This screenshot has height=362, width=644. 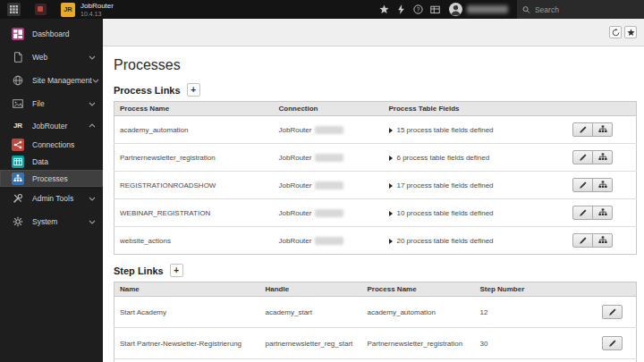 What do you see at coordinates (376, 157) in the screenshot?
I see `table-row: Partnernewsletter_registration JobRouter…` at bounding box center [376, 157].